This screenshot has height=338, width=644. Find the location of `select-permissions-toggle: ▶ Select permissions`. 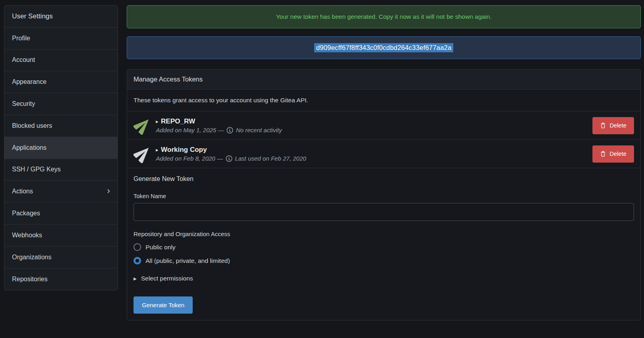

select-permissions-toggle: ▶ Select permissions is located at coordinates (384, 278).